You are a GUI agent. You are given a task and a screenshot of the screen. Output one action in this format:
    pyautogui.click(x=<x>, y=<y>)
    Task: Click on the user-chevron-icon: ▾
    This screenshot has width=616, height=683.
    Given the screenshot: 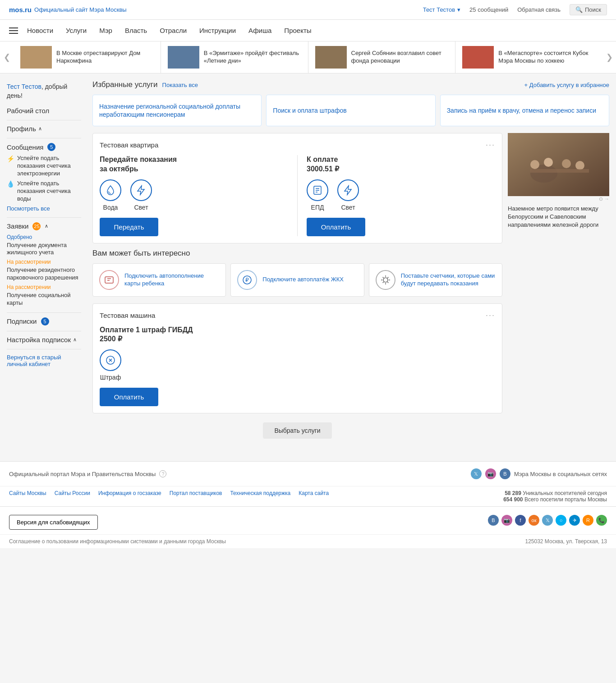 What is the action you would take?
    pyautogui.click(x=459, y=10)
    